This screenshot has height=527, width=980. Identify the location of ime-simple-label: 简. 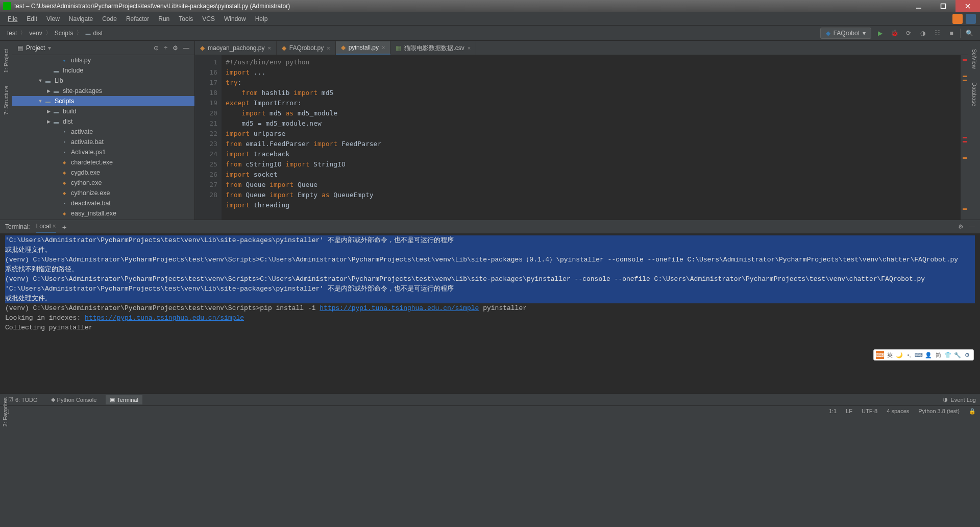
(938, 355).